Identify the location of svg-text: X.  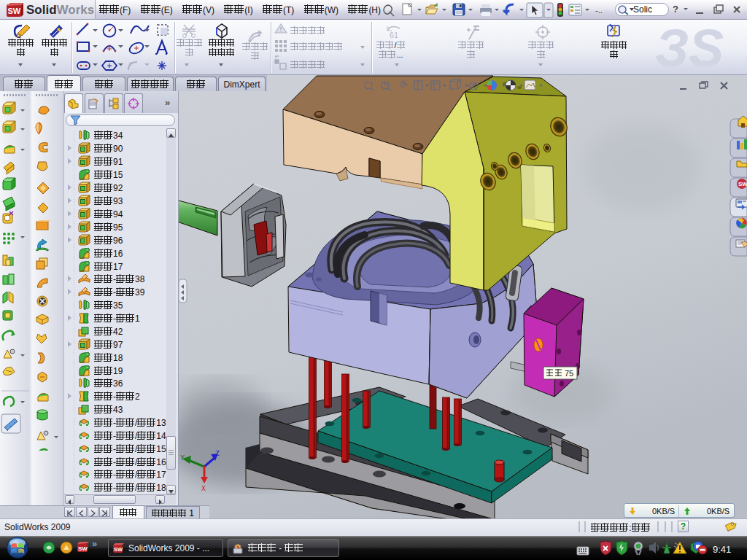
(204, 489).